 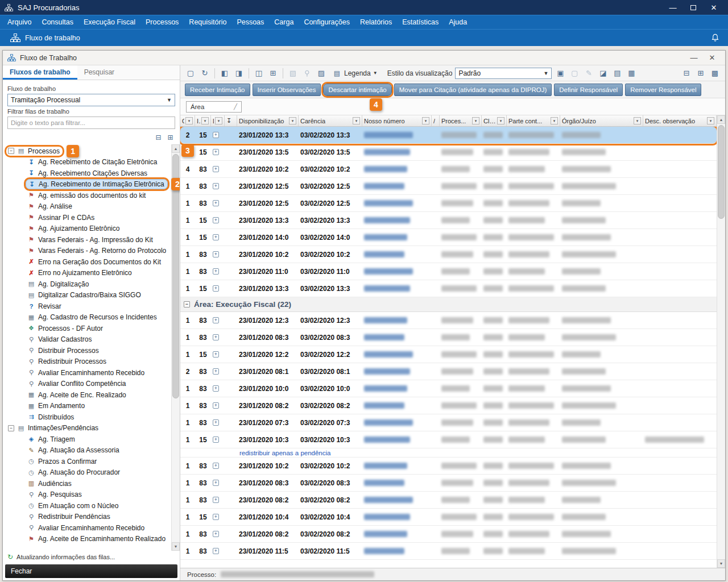 What do you see at coordinates (208, 22) in the screenshot?
I see `menu-item-requisitorio: Requisitório` at bounding box center [208, 22].